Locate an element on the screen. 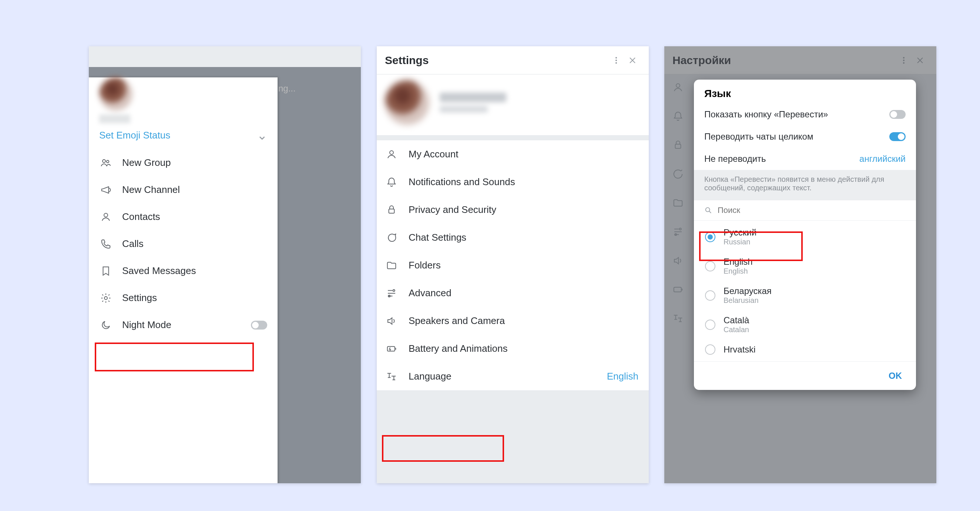 This screenshot has width=980, height=511. menu-item-label: Night Mode is located at coordinates (147, 325).